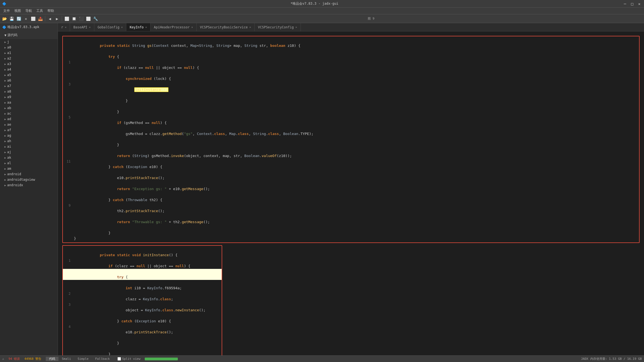 This screenshot has width=644, height=362. Describe the element at coordinates (82, 27) in the screenshot. I see `tab-baseapi: BaseAPI ✕` at that location.